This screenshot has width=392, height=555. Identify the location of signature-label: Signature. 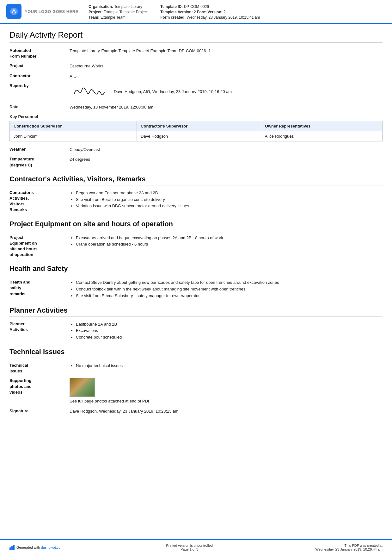
(40, 411).